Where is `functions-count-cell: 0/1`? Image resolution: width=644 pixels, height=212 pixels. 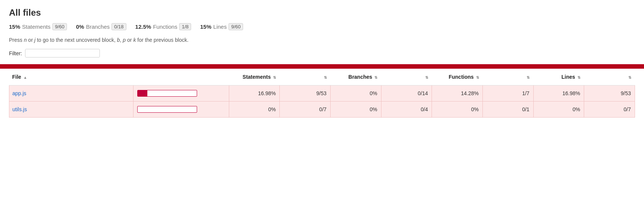
functions-count-cell: 0/1 is located at coordinates (508, 110).